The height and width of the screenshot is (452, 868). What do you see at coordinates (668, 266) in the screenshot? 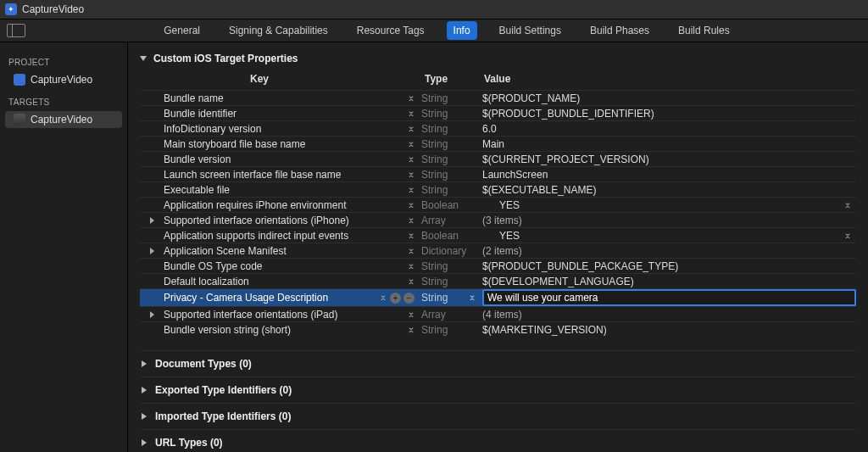
I see `value-cell: $(PRODUCT_BUNDLE_PACKAGE_TYPE)` at bounding box center [668, 266].